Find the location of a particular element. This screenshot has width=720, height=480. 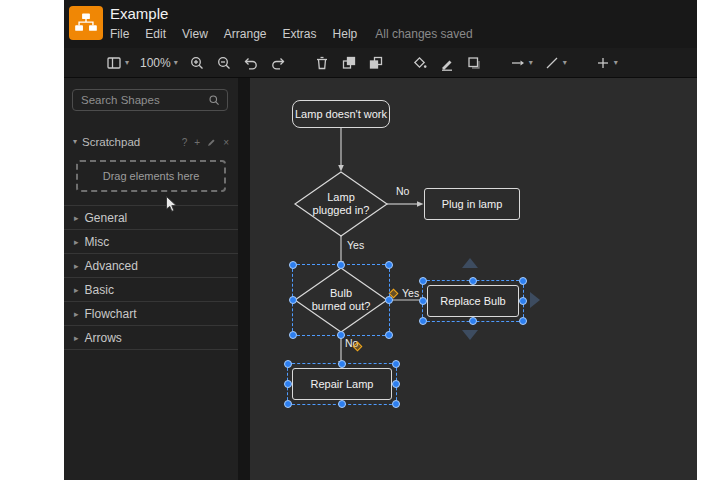

decision1-label: Lamp plugged in? is located at coordinates (341, 204).